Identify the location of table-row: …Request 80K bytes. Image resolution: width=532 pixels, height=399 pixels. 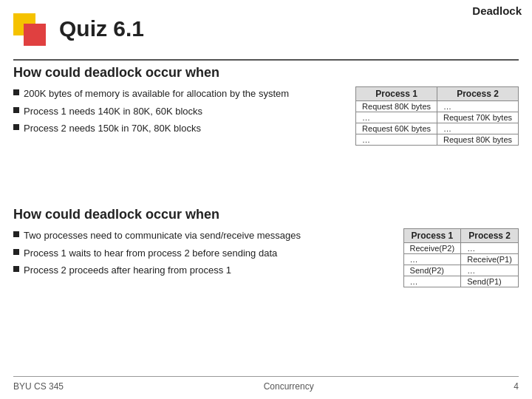
(437, 140).